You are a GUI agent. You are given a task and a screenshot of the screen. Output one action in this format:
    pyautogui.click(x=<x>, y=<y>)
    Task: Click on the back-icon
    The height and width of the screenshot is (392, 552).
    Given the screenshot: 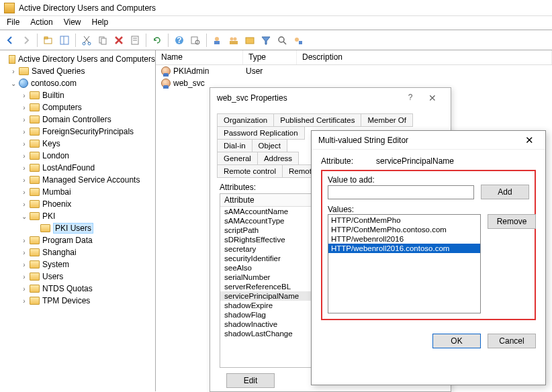 What is the action you would take?
    pyautogui.click(x=10, y=40)
    